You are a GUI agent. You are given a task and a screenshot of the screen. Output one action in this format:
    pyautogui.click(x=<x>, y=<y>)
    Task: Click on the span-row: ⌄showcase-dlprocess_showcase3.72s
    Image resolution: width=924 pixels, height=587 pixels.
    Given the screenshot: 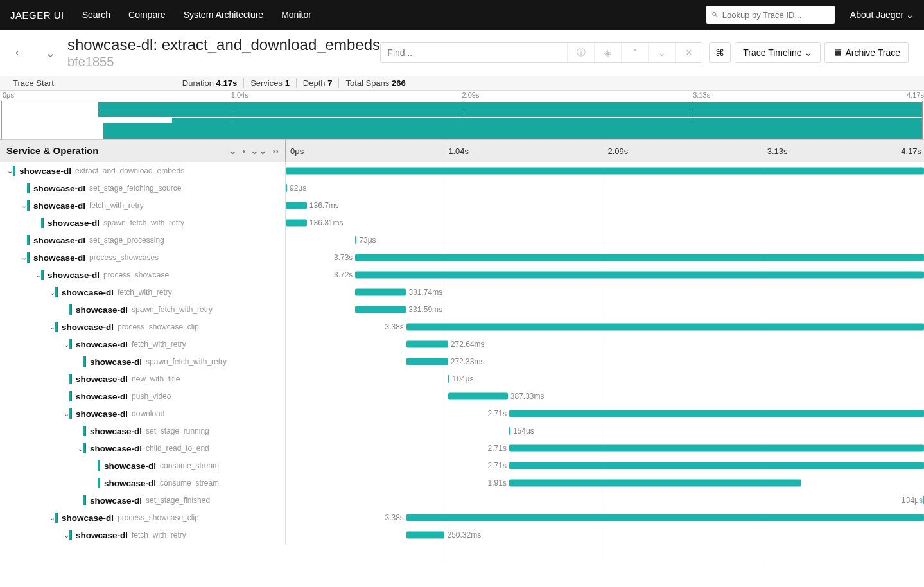 What is the action you would take?
    pyautogui.click(x=462, y=275)
    